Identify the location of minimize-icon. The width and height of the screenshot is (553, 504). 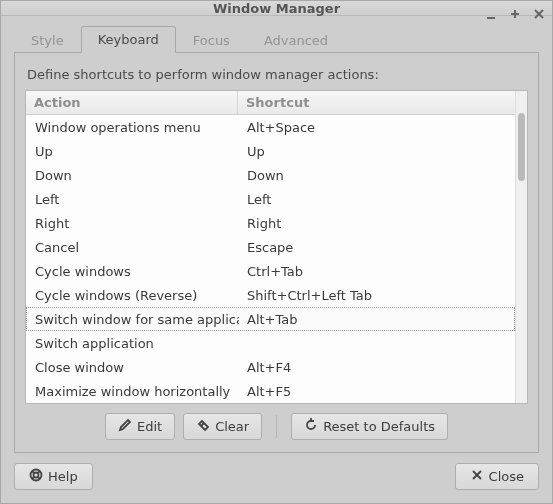
(491, 14).